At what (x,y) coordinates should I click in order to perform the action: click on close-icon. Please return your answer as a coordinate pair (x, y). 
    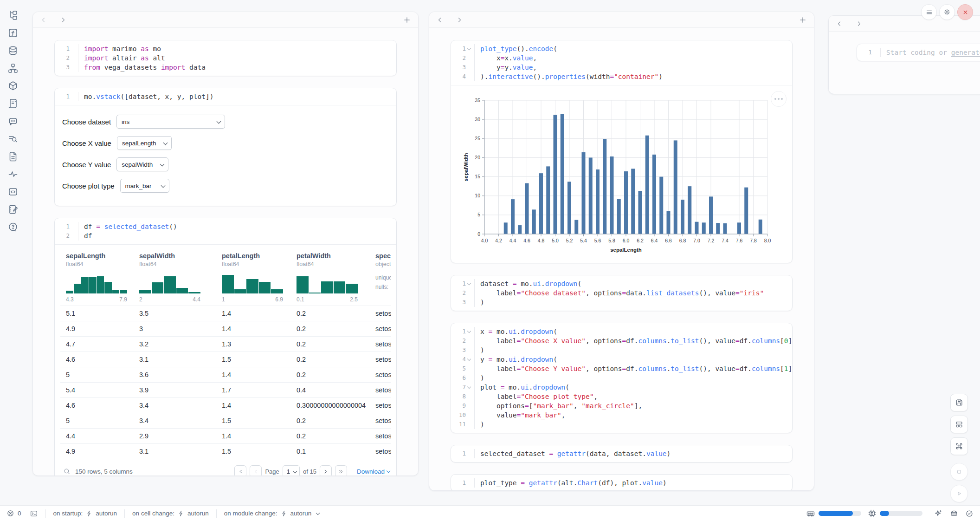
    Looking at the image, I should click on (965, 12).